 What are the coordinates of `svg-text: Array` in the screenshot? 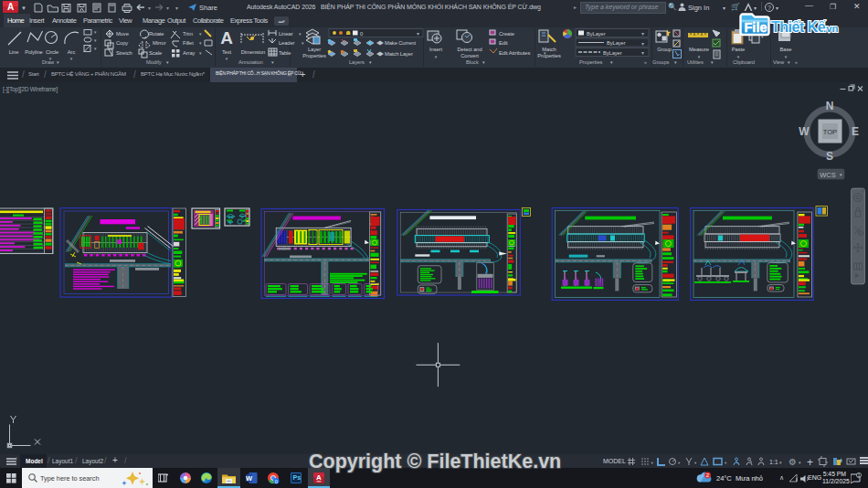 It's located at (189, 53).